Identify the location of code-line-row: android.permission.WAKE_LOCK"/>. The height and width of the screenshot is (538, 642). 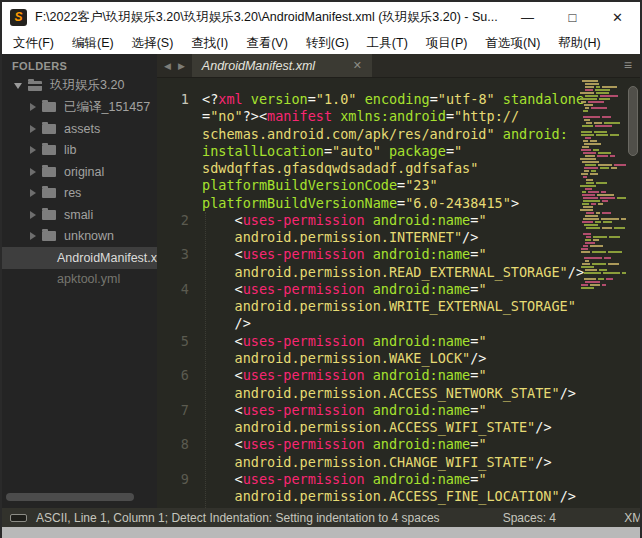
(421, 358).